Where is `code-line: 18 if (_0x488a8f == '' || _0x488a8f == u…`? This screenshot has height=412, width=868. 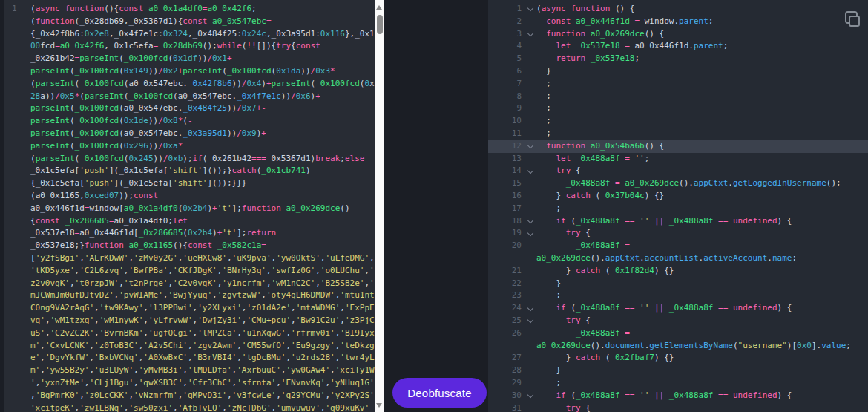
code-line: 18 if (_0x488a8f == '' || _0x488a8f == u… is located at coordinates (678, 221).